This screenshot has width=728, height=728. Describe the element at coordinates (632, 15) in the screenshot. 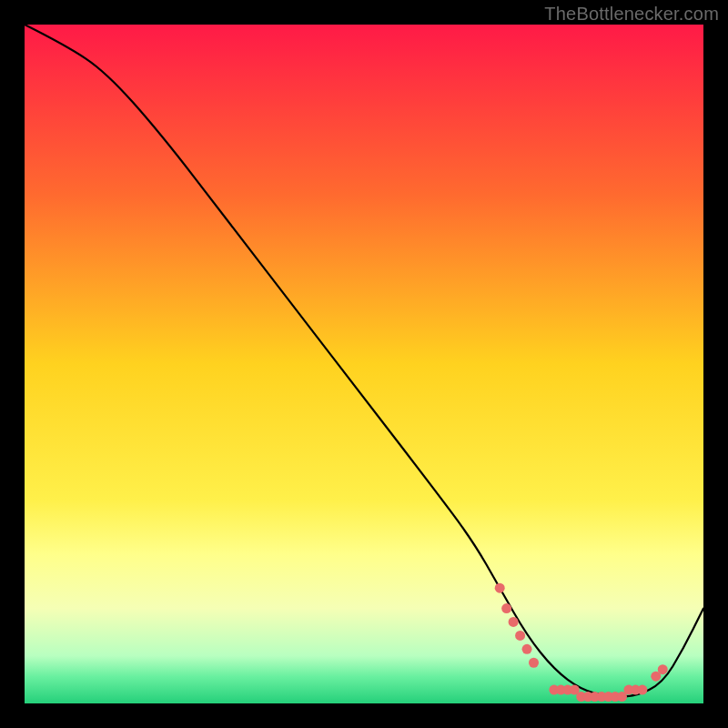

I see `attribution-text: TheBottlenecker.com` at that location.